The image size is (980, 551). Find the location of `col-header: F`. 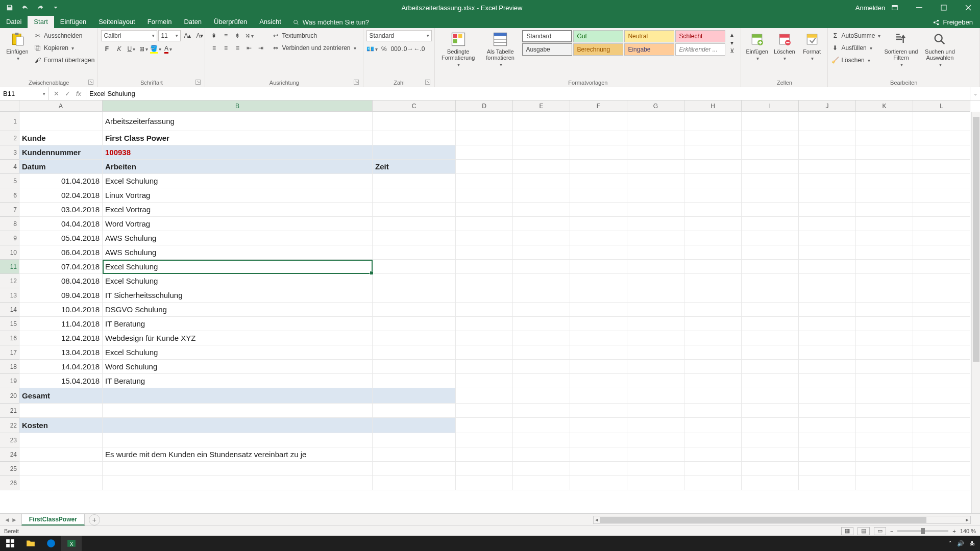

col-header: F is located at coordinates (599, 106).